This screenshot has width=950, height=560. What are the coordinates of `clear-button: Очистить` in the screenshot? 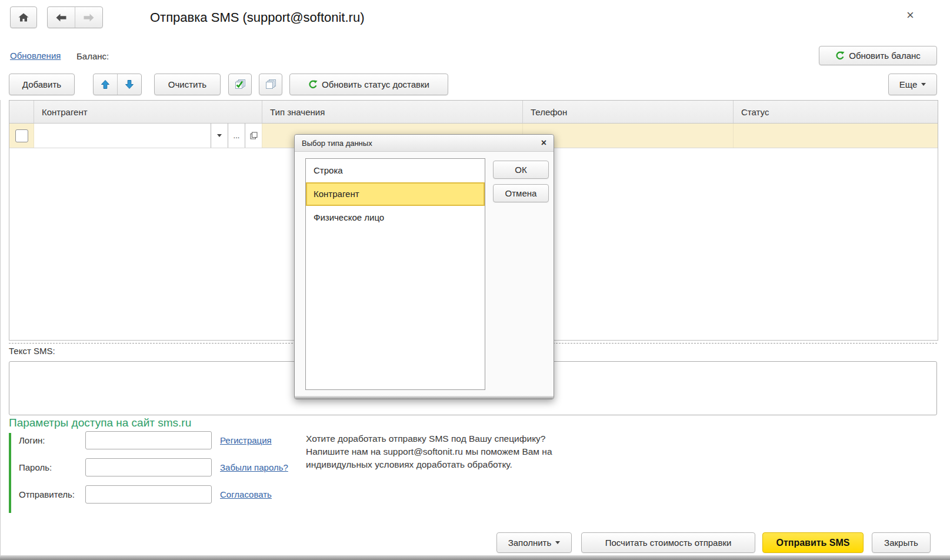 It's located at (187, 85).